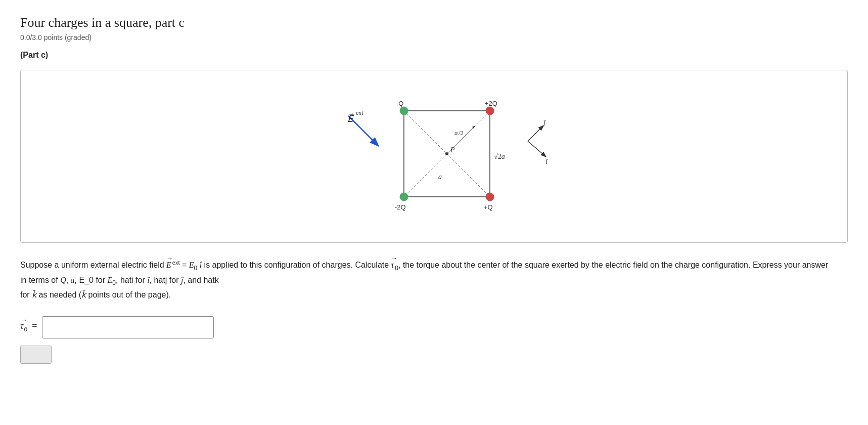 This screenshot has width=868, height=425. Describe the element at coordinates (360, 113) in the screenshot. I see `svg-text: ext` at that location.